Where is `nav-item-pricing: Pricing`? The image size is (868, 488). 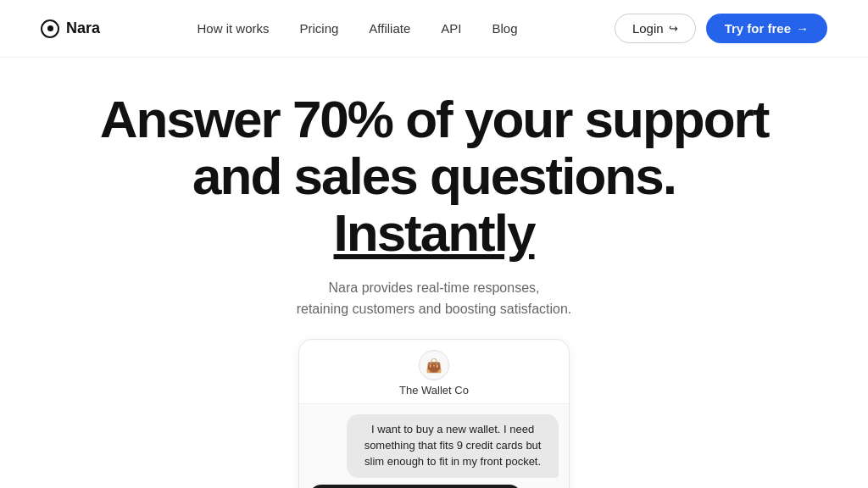
nav-item-pricing: Pricing is located at coordinates (319, 29).